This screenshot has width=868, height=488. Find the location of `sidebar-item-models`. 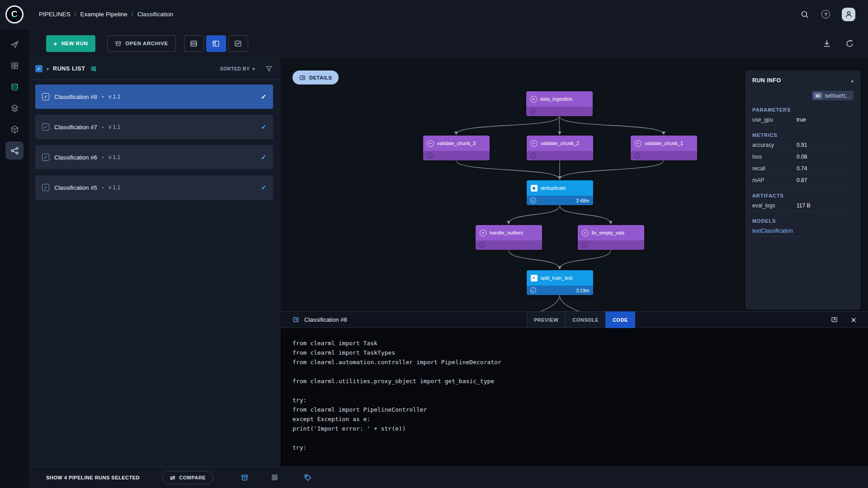

sidebar-item-models is located at coordinates (14, 129).